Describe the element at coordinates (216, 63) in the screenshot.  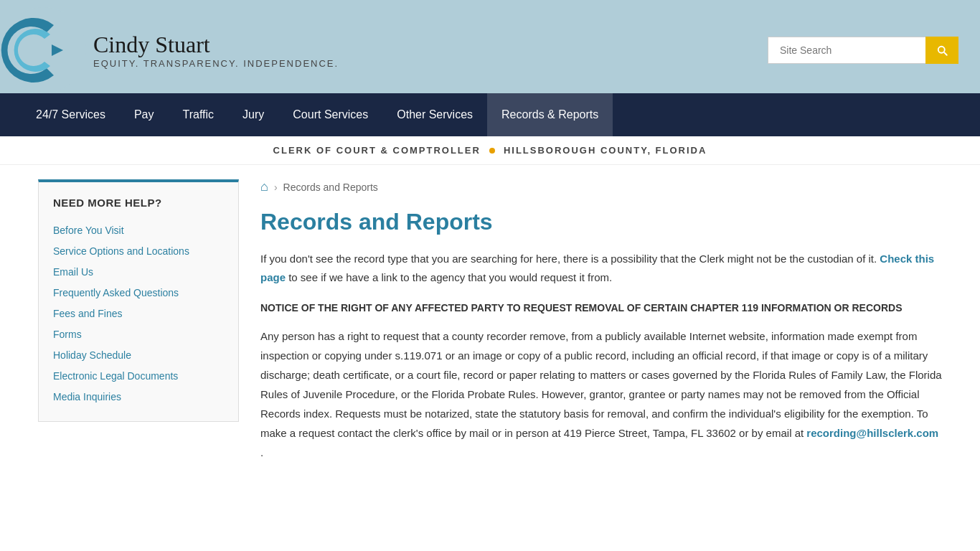
I see `tagline: EQUITY. TRANSPARENCY. INDEPENDENCE.` at that location.